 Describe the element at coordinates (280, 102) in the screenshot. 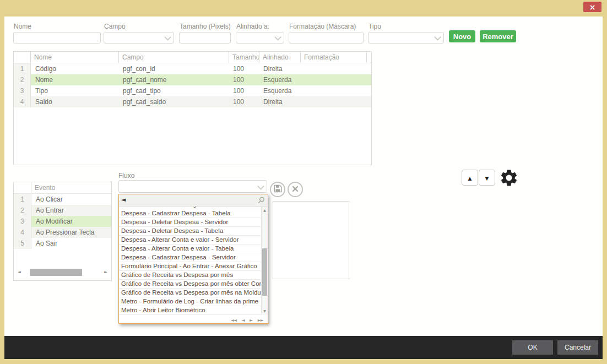

I see `cell-alinhado: Direita` at that location.